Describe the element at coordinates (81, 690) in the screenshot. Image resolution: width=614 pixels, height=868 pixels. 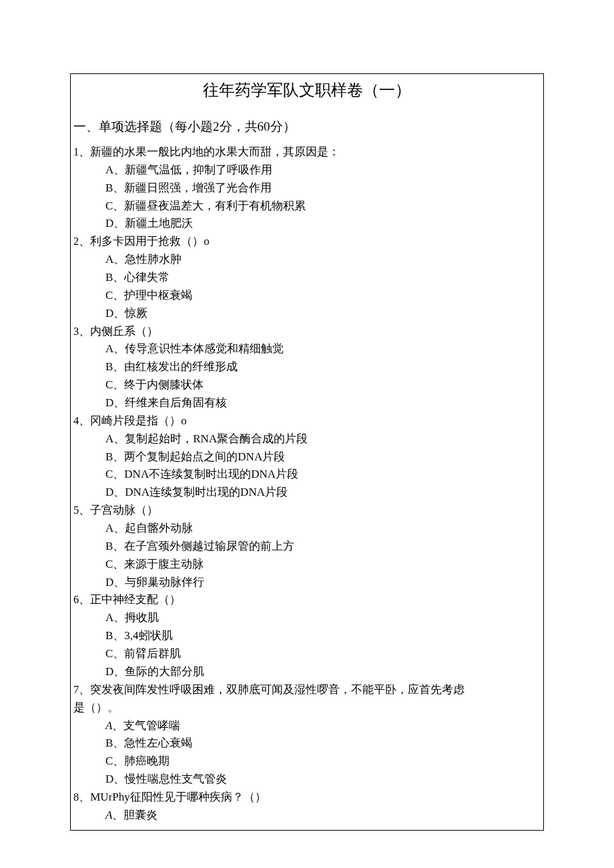
I see `question-number: 7、` at that location.